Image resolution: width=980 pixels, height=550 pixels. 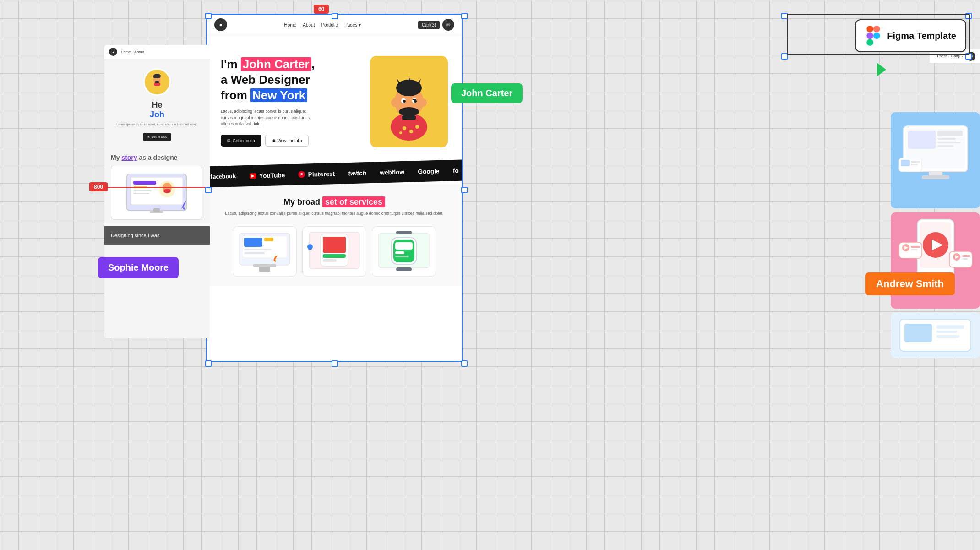 What do you see at coordinates (244, 141) in the screenshot?
I see `get-in-touch-label: Get in touch` at bounding box center [244, 141].